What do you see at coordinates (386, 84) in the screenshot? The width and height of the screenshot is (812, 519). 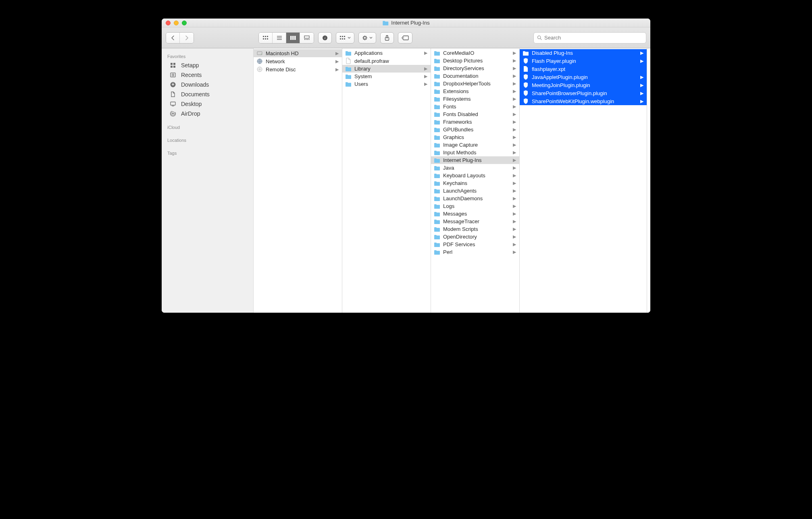 I see `list-item: Users▶` at bounding box center [386, 84].